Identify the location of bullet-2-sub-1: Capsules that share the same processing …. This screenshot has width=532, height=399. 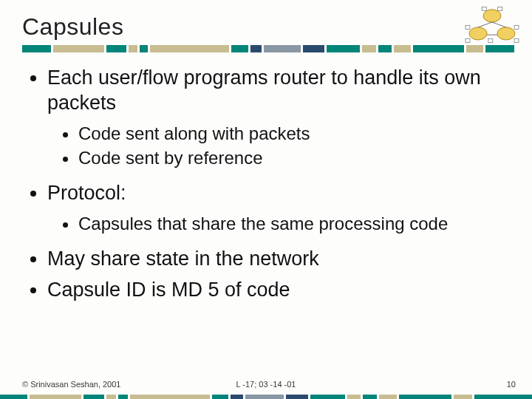
(296, 223).